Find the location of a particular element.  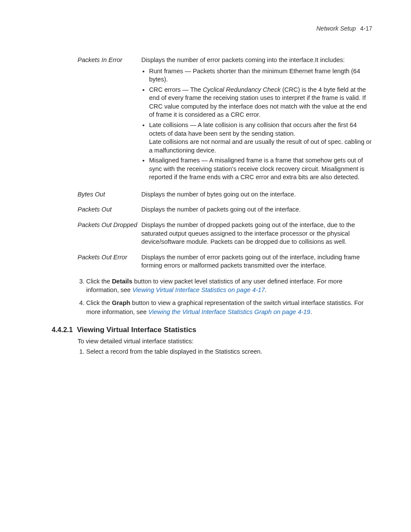

section-heading: 4.4.2.1 Viewing Virtual Interface Statis… is located at coordinates (212, 330).